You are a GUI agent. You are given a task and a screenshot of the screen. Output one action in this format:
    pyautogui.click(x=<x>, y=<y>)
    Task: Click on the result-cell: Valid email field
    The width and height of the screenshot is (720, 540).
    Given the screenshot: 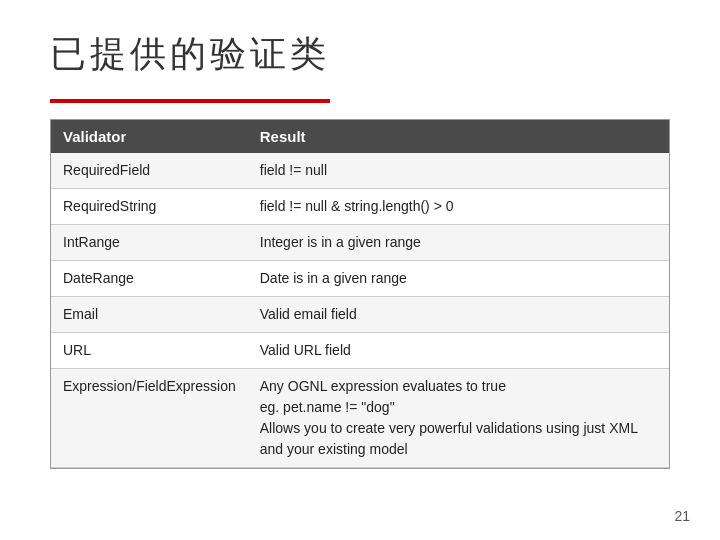 What is the action you would take?
    pyautogui.click(x=458, y=315)
    